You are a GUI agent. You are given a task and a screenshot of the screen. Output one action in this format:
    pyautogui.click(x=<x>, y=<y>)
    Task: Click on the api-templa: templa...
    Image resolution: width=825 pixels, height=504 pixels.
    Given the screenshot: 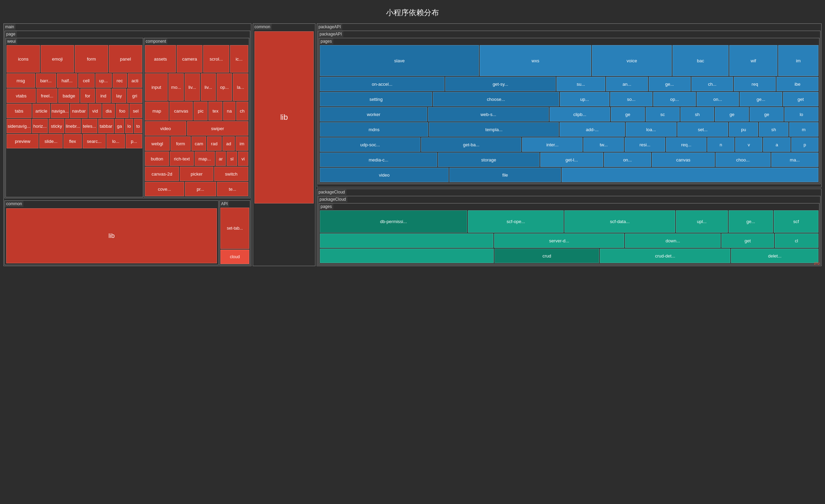 What is the action you would take?
    pyautogui.click(x=494, y=129)
    